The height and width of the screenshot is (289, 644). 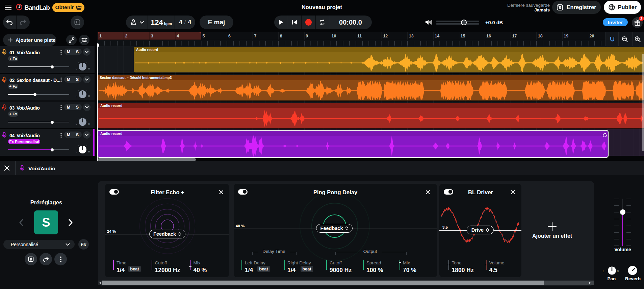 I want to click on svg-text: 17, so click(x=514, y=36).